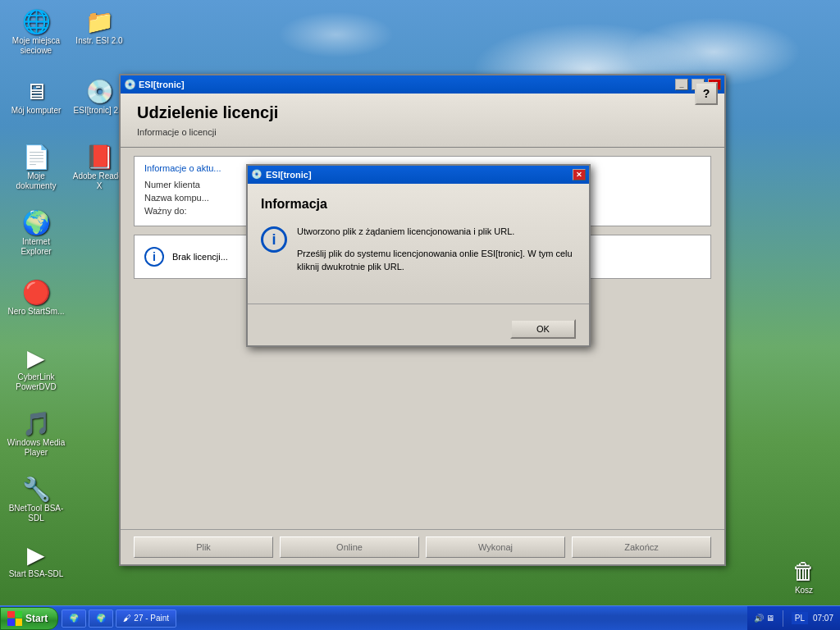 This screenshot has height=630, width=840. I want to click on desktop-icon-bnettool: 🔧 BNetTool BSA-SDL, so click(36, 500).